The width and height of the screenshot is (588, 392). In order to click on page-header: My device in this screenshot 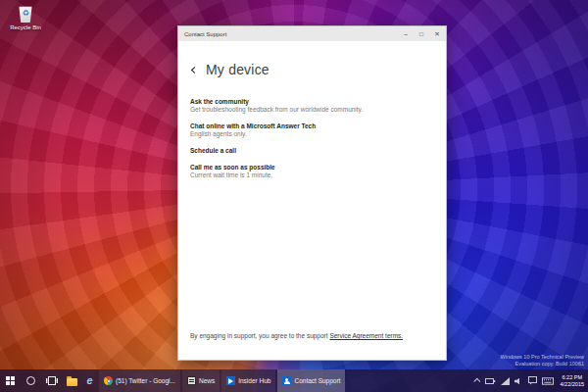, I will do `click(312, 59)`.